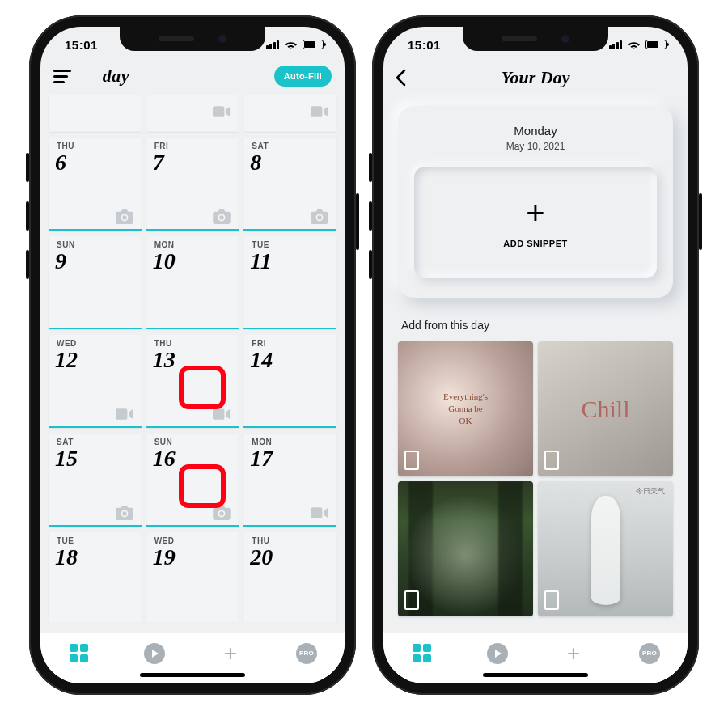 This screenshot has height=711, width=728. Describe the element at coordinates (193, 184) in the screenshot. I see `calendar-cell: FRI7` at that location.